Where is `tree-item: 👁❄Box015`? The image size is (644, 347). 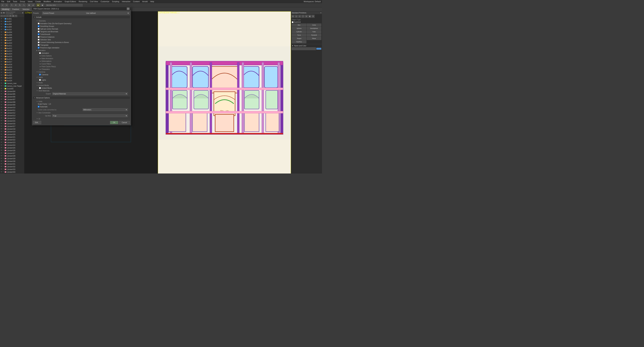
tree-item: 👁❄Box015 is located at coordinates (12, 56).